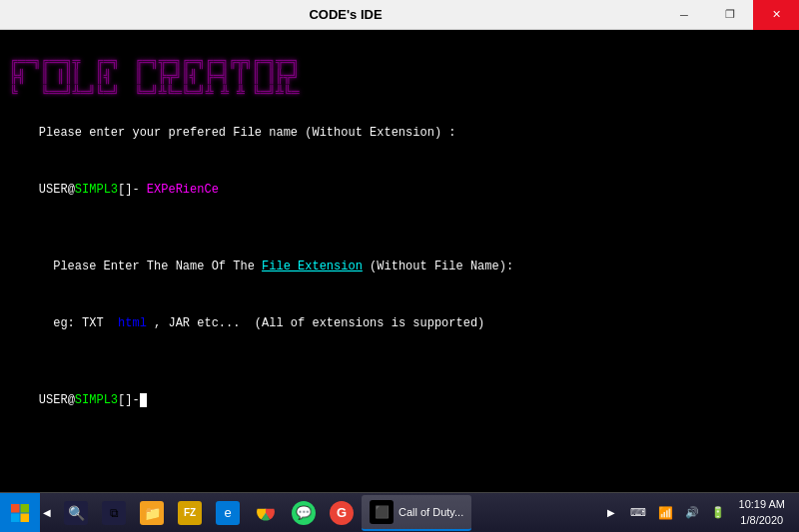  I want to click on prompt-line-1: Please enter your prefered File name (Wi…, so click(400, 133).